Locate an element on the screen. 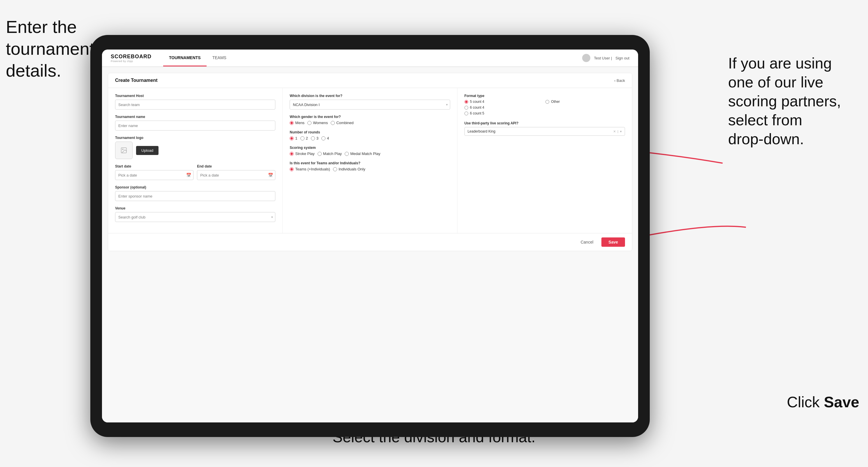  nav-right: Test User | Sign out is located at coordinates (606, 58).